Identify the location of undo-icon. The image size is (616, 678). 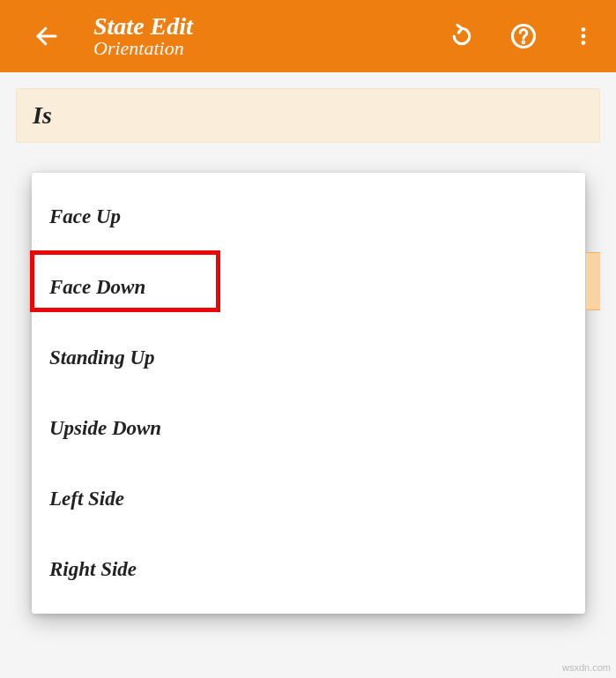
(462, 36).